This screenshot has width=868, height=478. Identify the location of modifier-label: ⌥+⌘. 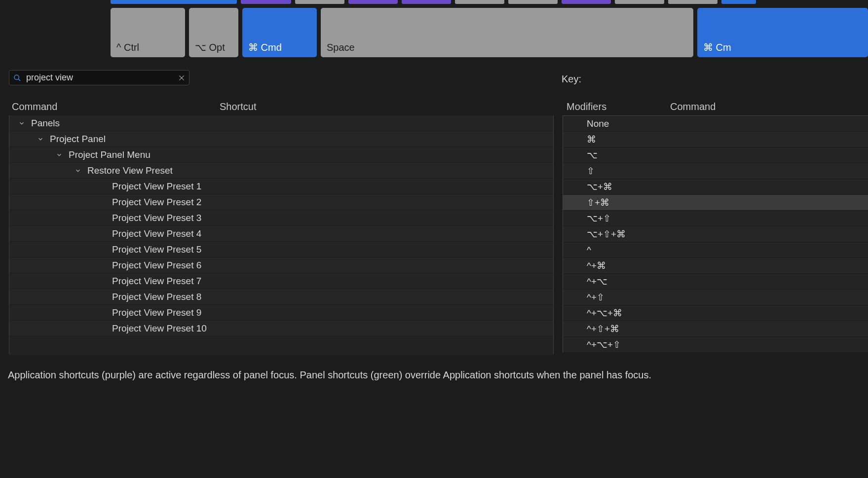
(600, 186).